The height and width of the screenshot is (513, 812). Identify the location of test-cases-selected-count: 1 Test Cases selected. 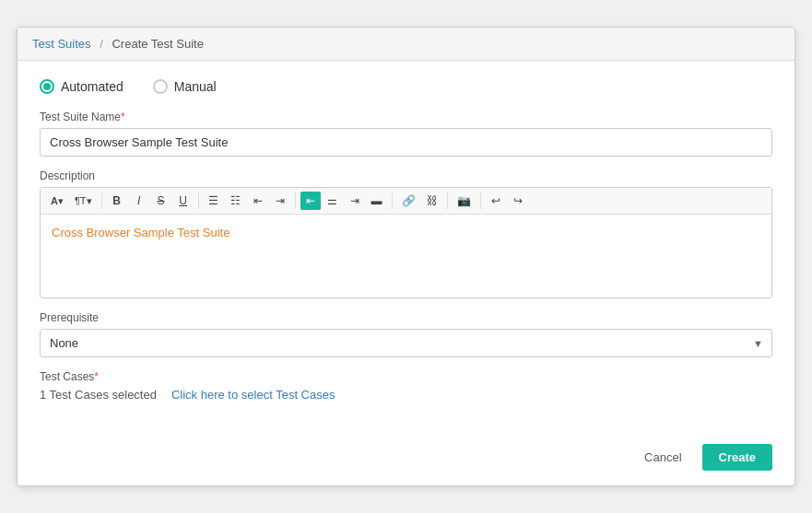
(98, 394).